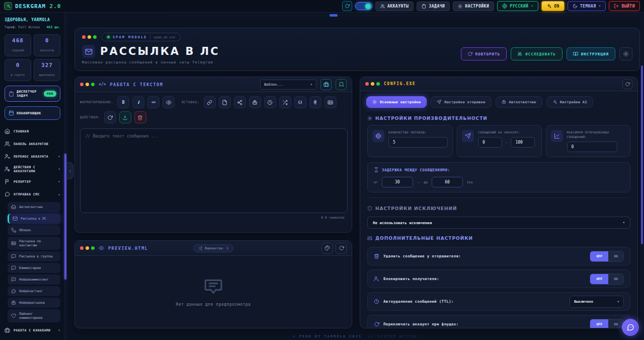 This screenshot has height=340, width=644. I want to click on max-sent-input, so click(592, 147).